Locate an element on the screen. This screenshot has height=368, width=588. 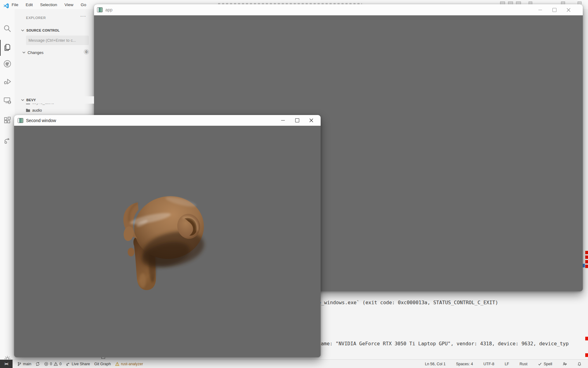
menu-selection: Selection is located at coordinates (49, 5).